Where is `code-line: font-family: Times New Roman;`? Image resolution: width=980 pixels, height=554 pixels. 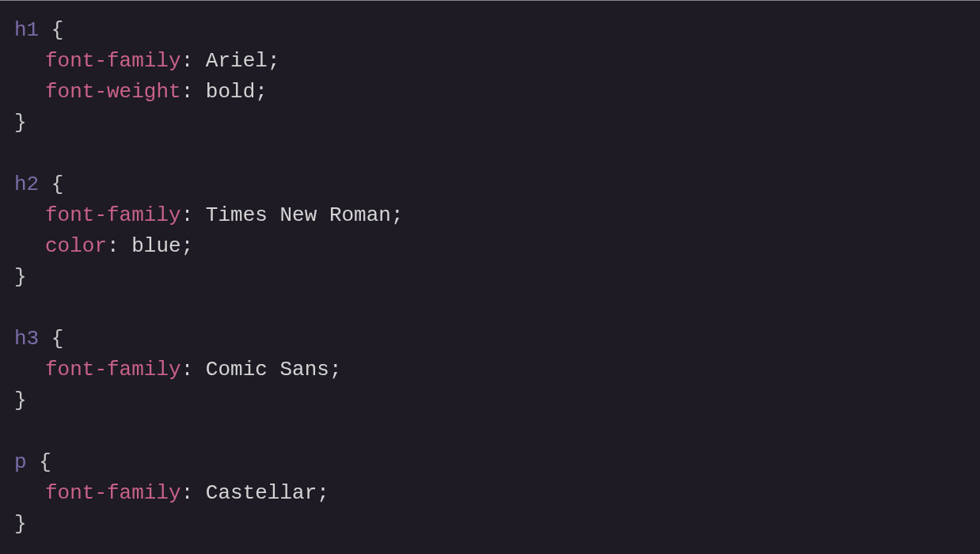
code-line: font-family: Times New Roman; is located at coordinates (490, 215).